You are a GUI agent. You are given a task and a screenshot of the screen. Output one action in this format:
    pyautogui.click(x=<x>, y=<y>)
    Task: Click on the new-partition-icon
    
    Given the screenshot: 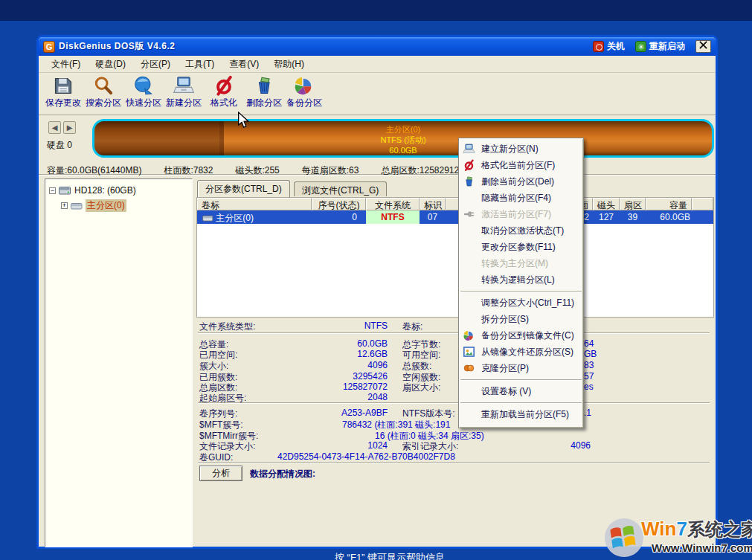 What is the action you would take?
    pyautogui.click(x=469, y=149)
    